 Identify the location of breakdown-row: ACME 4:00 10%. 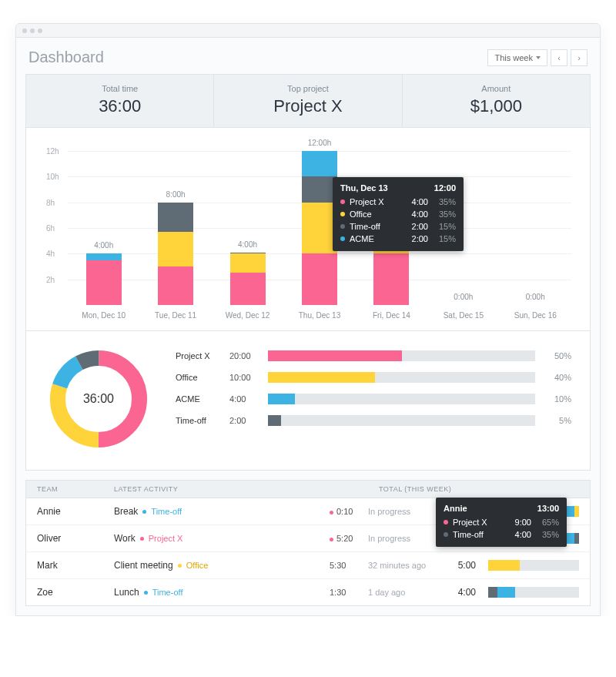
(373, 399).